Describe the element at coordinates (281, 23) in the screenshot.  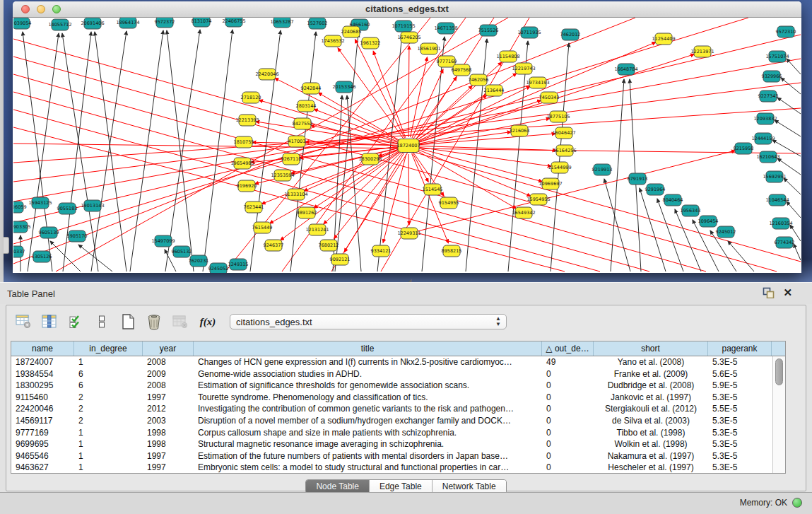
I see `graph-node: 10653287` at that location.